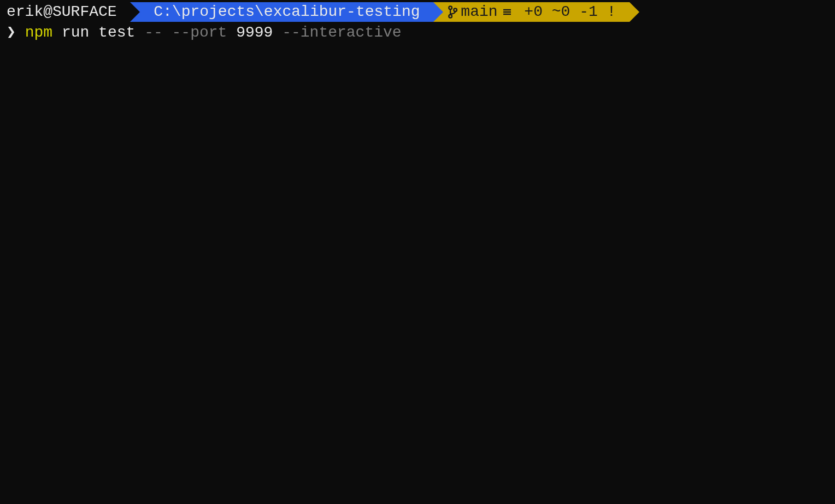 Image resolution: width=835 pixels, height=504 pixels. Describe the element at coordinates (16, 33) in the screenshot. I see `prompt-symbol: ❯` at that location.